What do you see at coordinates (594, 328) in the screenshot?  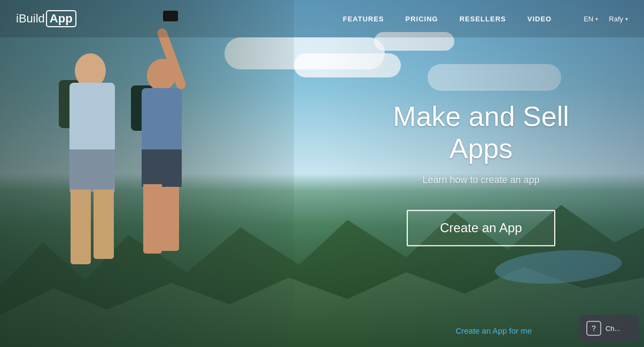 I see `chat-icon: ?` at bounding box center [594, 328].